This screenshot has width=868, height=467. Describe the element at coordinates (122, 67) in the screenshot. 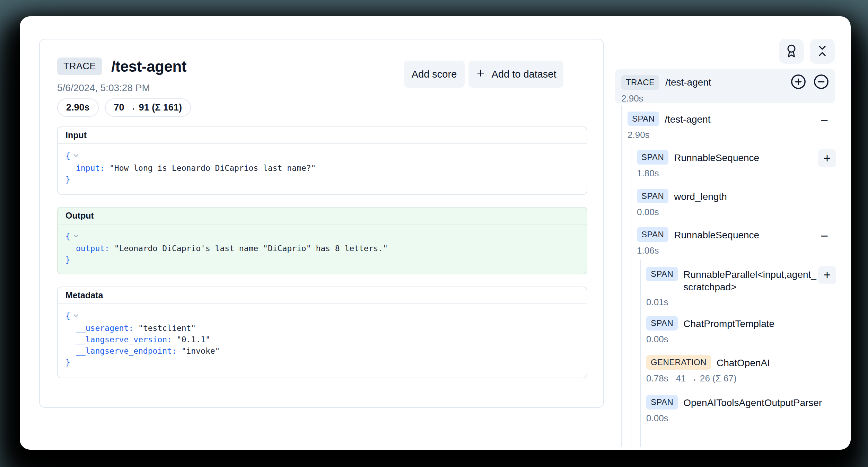

I see `trace-header: TRACE /test-agent` at that location.